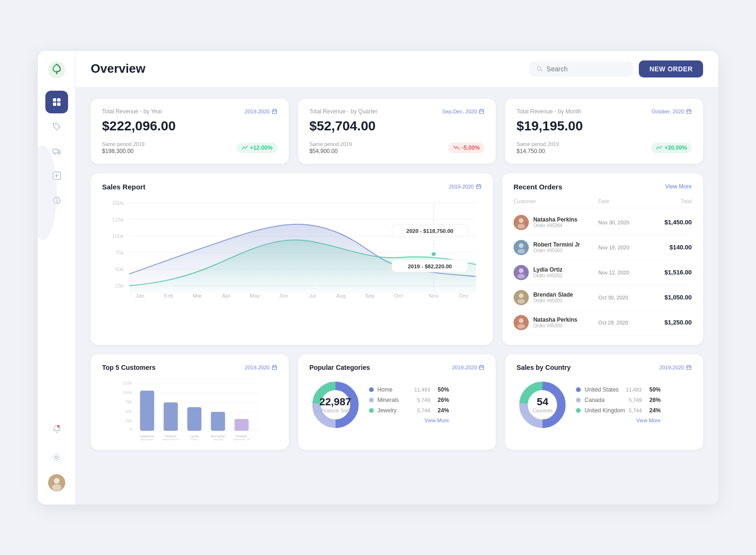  Describe the element at coordinates (603, 248) in the screenshot. I see `table-row: Robert Termini Jr Order #45003 Nov 19, 2…` at that location.